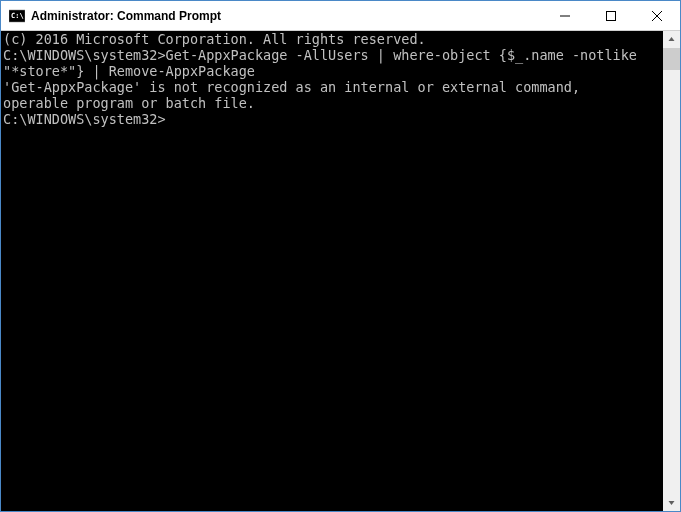  Describe the element at coordinates (17, 16) in the screenshot. I see `app-icon: C:\` at that location.